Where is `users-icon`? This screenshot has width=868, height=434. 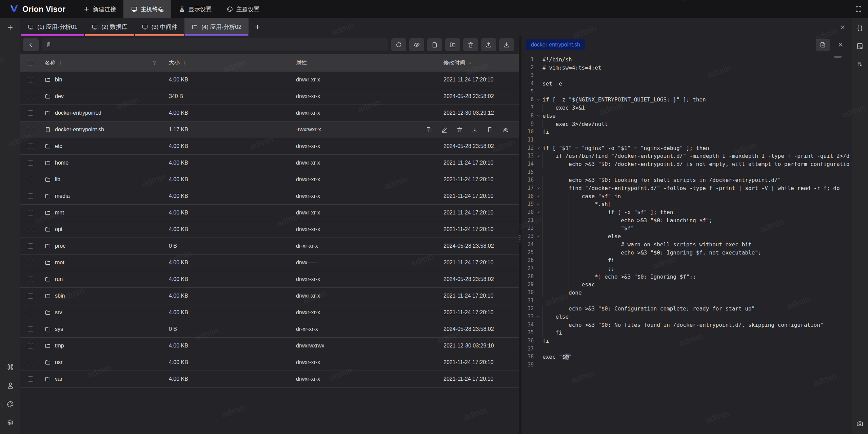
users-icon is located at coordinates (505, 130).